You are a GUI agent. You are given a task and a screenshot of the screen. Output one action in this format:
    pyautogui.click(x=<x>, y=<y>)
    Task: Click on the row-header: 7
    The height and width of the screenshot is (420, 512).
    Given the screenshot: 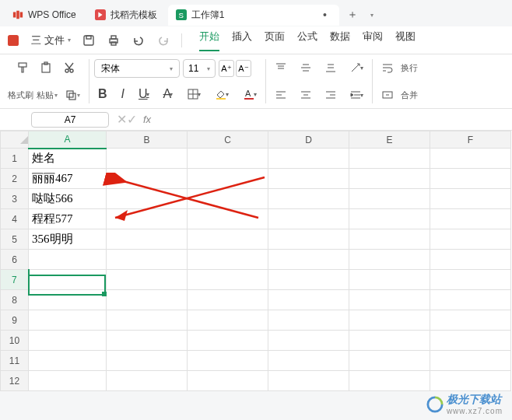 What is the action you would take?
    pyautogui.click(x=15, y=280)
    